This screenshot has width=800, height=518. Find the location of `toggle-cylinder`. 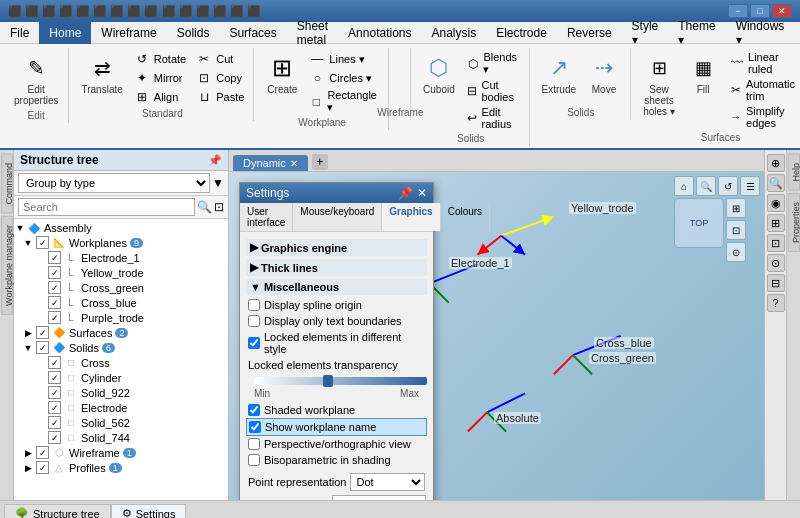

toggle-cylinder is located at coordinates (40, 378).